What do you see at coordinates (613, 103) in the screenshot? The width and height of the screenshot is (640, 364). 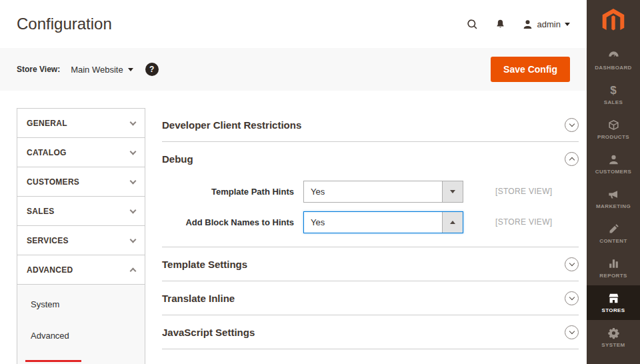 I see `sidebar-item-label: SALES` at bounding box center [613, 103].